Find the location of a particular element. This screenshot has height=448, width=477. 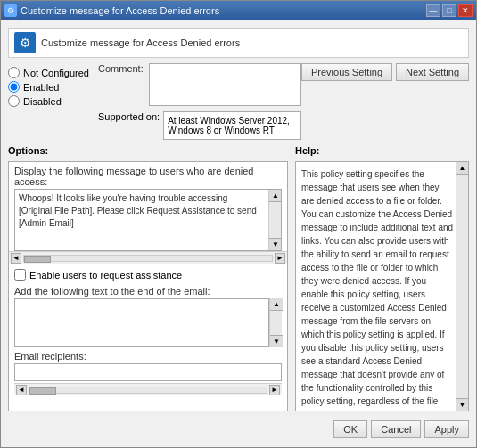

rec-hscroll-thumb is located at coordinates (43, 391).